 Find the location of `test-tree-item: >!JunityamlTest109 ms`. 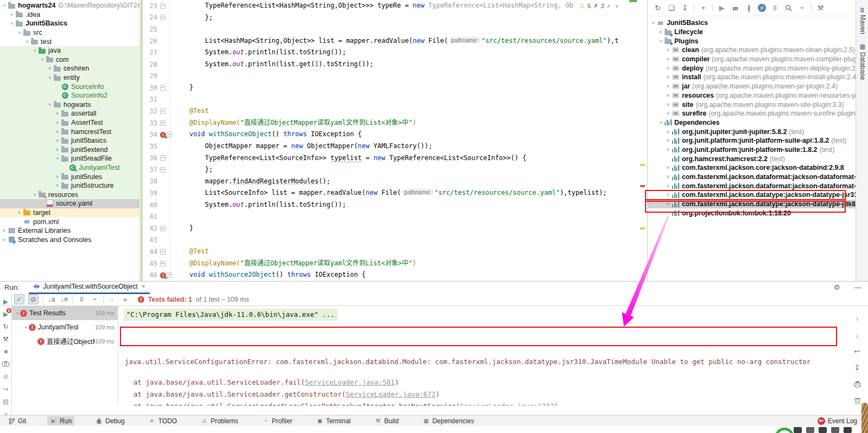

test-tree-item: >!JunityamlTest109 ms is located at coordinates (65, 327).